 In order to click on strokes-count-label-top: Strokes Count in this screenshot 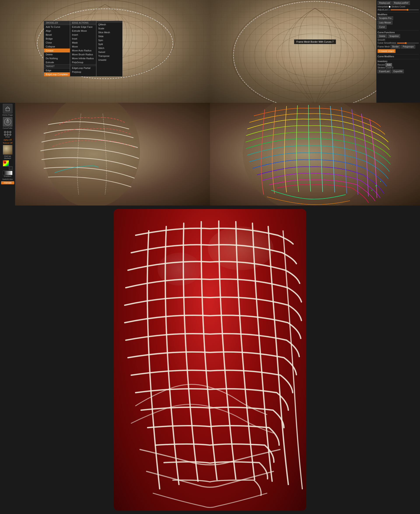, I will do `click(398, 7)`.